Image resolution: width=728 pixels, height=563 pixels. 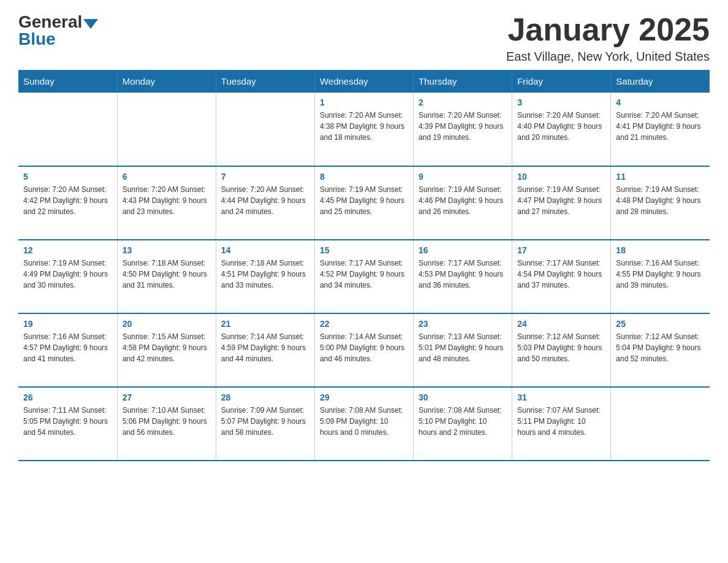 I want to click on day-info: Sunrise: 7:13 AM Sunset: 5:01 PM Dayligh…, so click(x=463, y=348).